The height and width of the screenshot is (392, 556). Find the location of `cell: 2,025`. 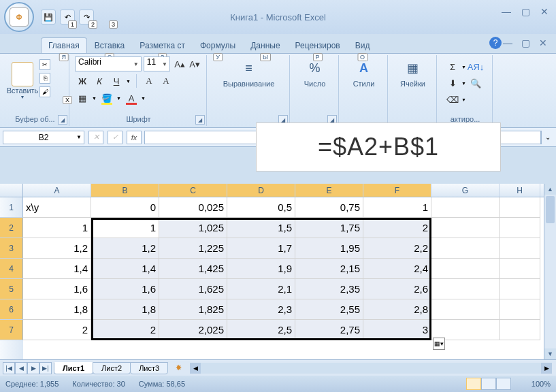

cell: 2,025 is located at coordinates (193, 330).